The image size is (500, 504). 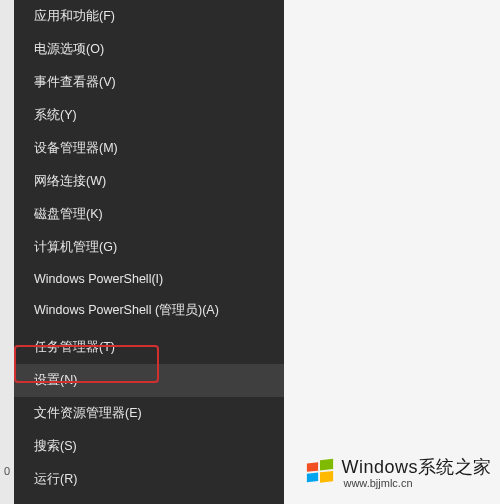 What do you see at coordinates (149, 279) in the screenshot?
I see `menu-item-windows-powershell-i-: Windows PowerShell(I)` at bounding box center [149, 279].